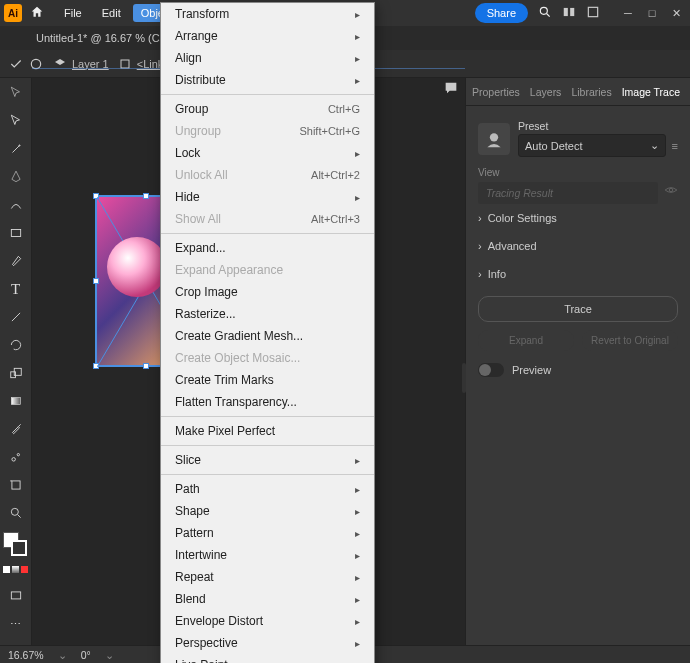  I want to click on menu-item-repeat: Repeat, so click(268, 577).